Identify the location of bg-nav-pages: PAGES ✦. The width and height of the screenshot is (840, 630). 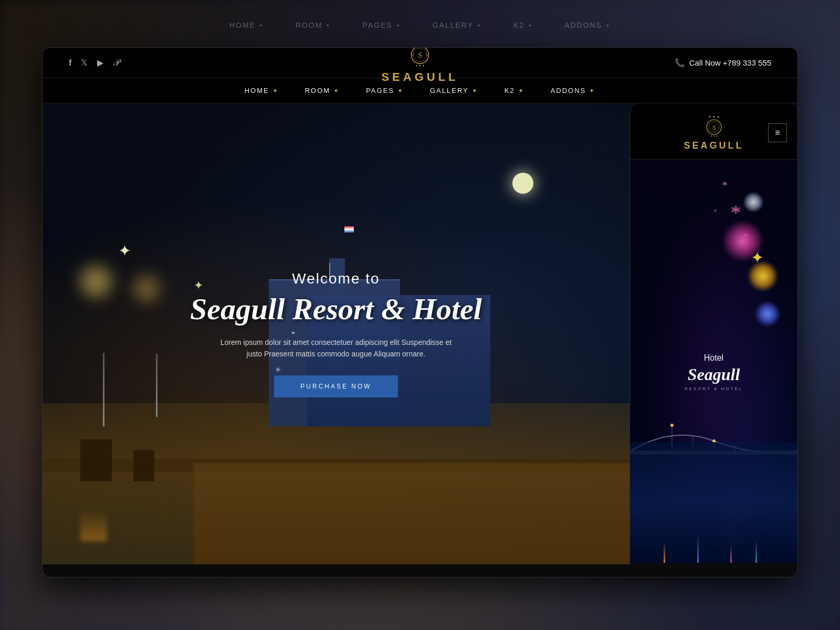
(381, 25).